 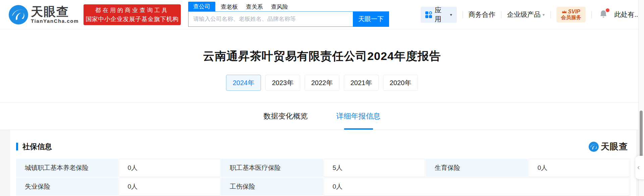 I want to click on nav-business-cooperation: 商务合作, so click(x=482, y=15).